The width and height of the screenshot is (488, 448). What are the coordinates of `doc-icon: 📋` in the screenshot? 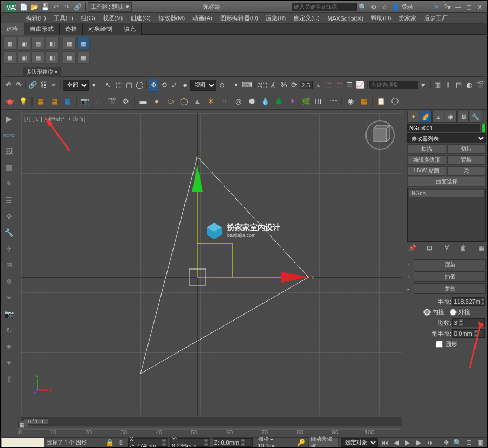 It's located at (381, 101).